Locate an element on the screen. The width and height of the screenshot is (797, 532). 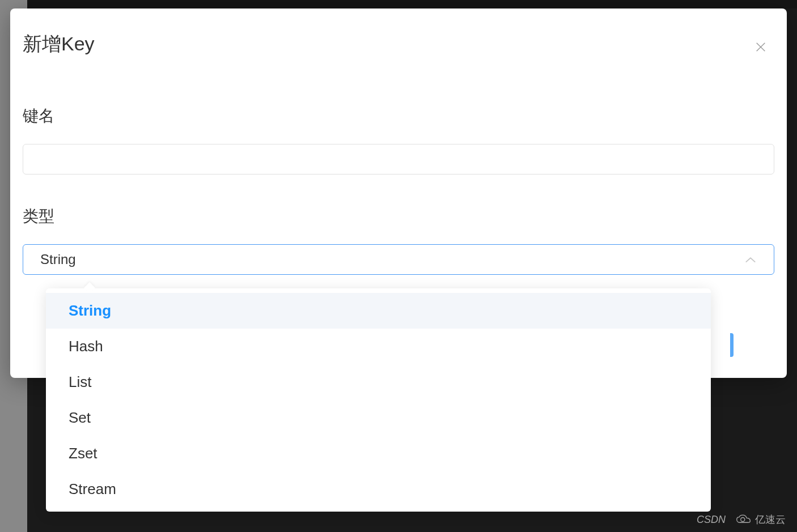
type-label: 类型 is located at coordinates (398, 216).